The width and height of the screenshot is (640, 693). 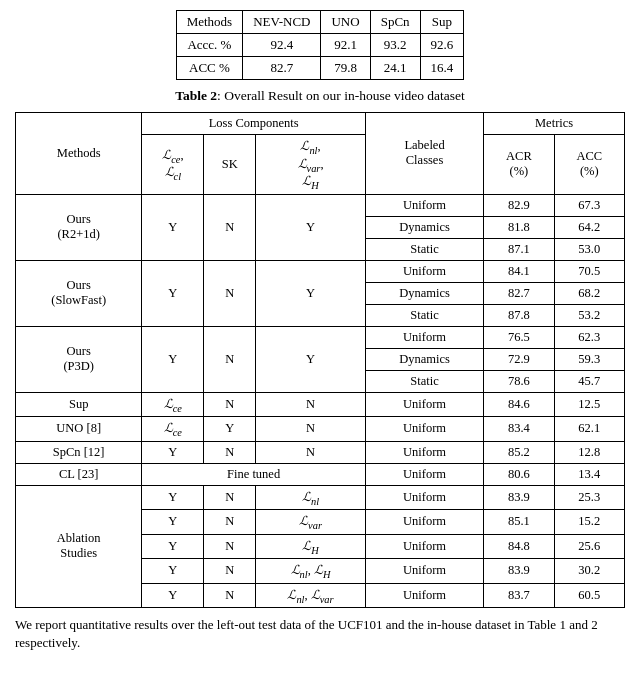 What do you see at coordinates (79, 293) in the screenshot?
I see `row-slowfast: Ours(SlowFast)` at bounding box center [79, 293].